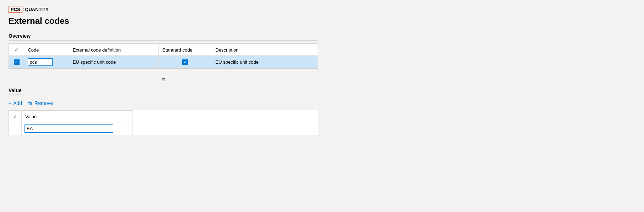  Describe the element at coordinates (163, 50) in the screenshot. I see `overview-table-header-row: ✓ Code External code definition Standard…` at that location.